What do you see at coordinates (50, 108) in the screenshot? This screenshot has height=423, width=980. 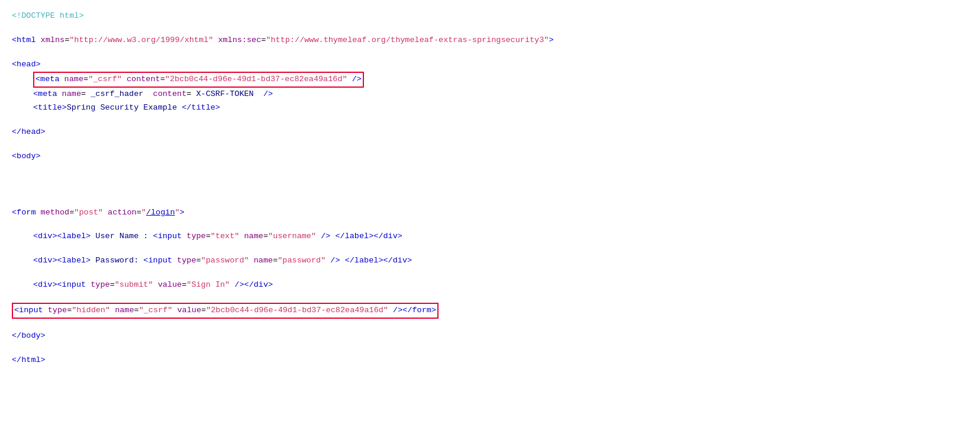 I see `code-token: <title>` at bounding box center [50, 108].